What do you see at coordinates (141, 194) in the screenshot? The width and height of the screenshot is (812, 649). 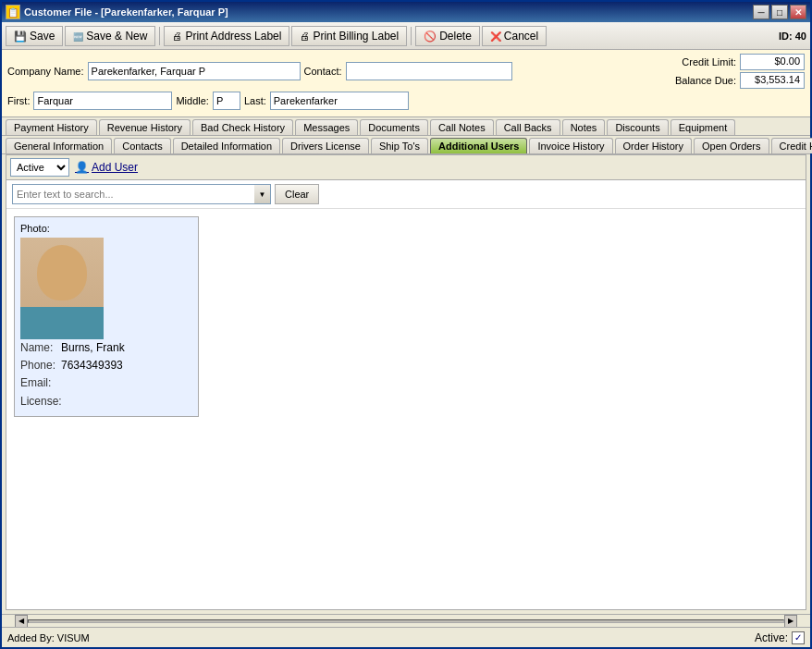 I see `search-input-wrap: ▼` at bounding box center [141, 194].